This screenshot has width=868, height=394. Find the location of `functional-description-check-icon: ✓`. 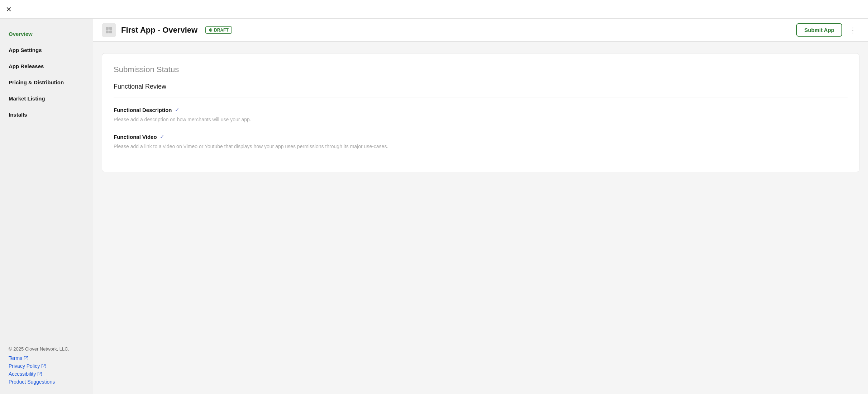

functional-description-check-icon: ✓ is located at coordinates (177, 110).